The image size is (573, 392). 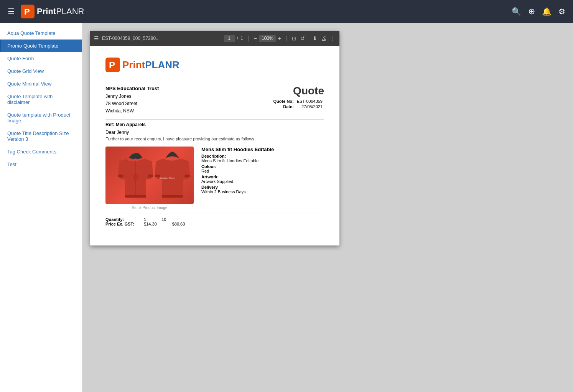 What do you see at coordinates (41, 58) in the screenshot?
I see `sidebar-item-quote-form: Quote Form` at bounding box center [41, 58].